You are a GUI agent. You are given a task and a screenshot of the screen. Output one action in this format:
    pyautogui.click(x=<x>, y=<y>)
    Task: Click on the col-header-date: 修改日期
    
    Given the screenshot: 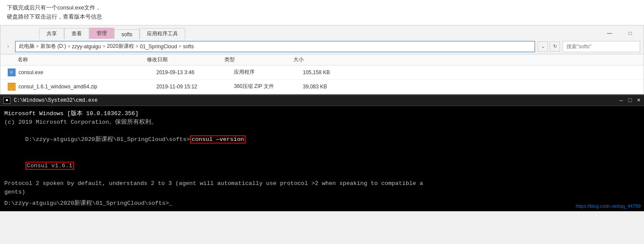 What is the action you would take?
    pyautogui.click(x=186, y=59)
    